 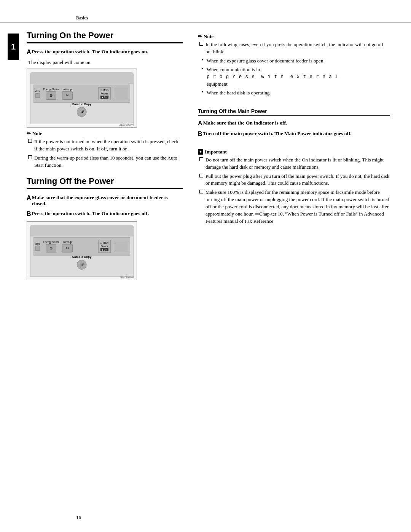 I want to click on step2b-text: Press the operation switch. The On indic…, so click(x=91, y=214).